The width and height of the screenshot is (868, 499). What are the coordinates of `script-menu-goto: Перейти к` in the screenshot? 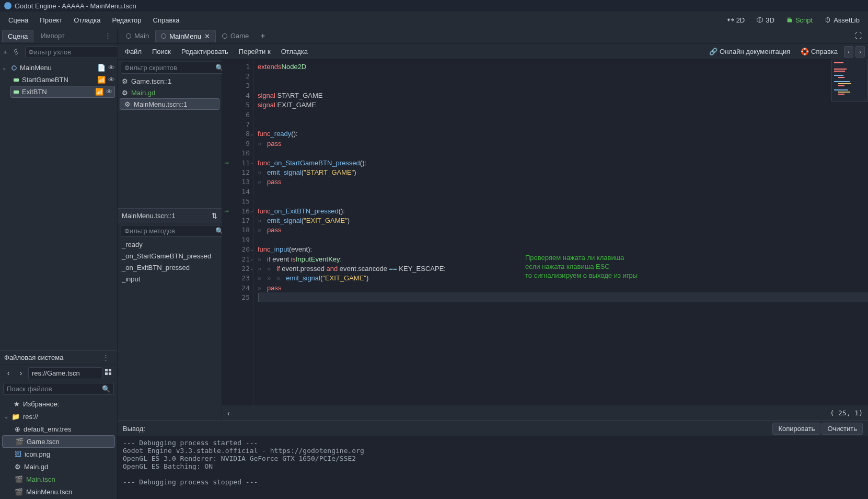 It's located at (255, 51).